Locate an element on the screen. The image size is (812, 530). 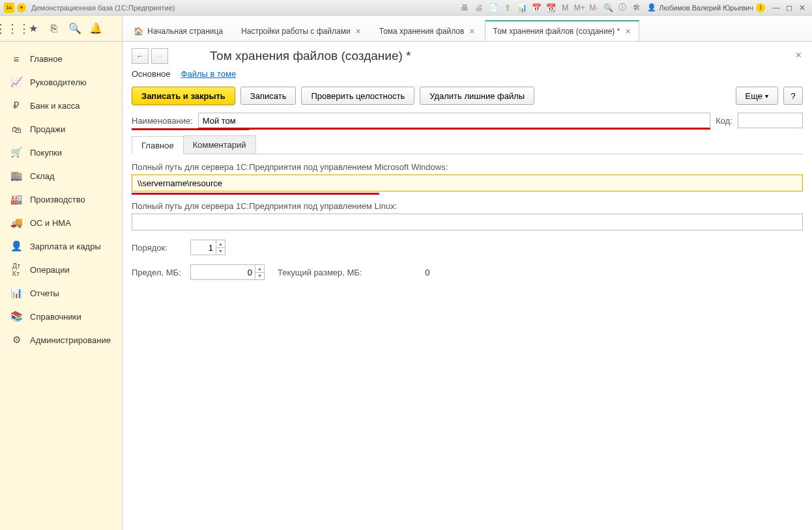
sidebar-item-label: Администрирование is located at coordinates (70, 340).